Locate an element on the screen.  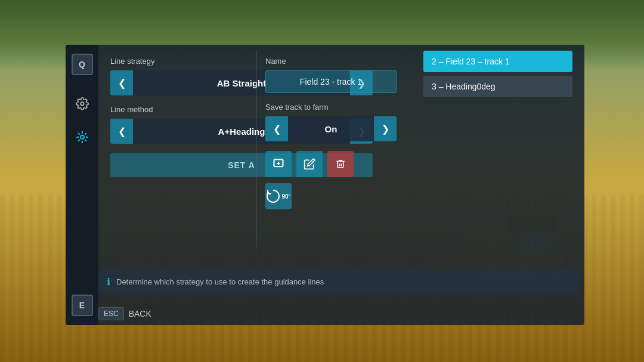
track-list: 2 – Field 23 – track 1 3 – Heading0deg is located at coordinates (498, 76).